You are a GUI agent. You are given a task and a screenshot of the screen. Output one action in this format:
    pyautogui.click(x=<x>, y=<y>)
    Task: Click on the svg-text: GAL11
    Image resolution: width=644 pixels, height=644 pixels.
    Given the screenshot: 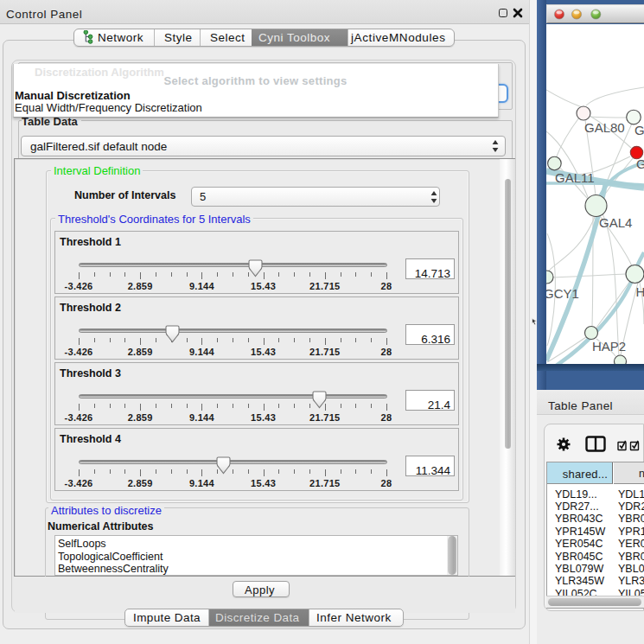 What is the action you would take?
    pyautogui.click(x=575, y=178)
    